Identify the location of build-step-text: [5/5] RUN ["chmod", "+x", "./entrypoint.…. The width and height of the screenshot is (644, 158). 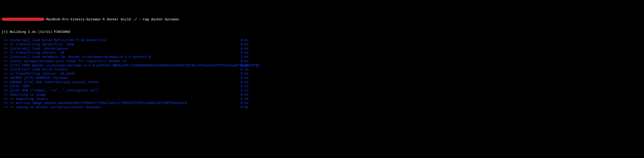
(54, 91).